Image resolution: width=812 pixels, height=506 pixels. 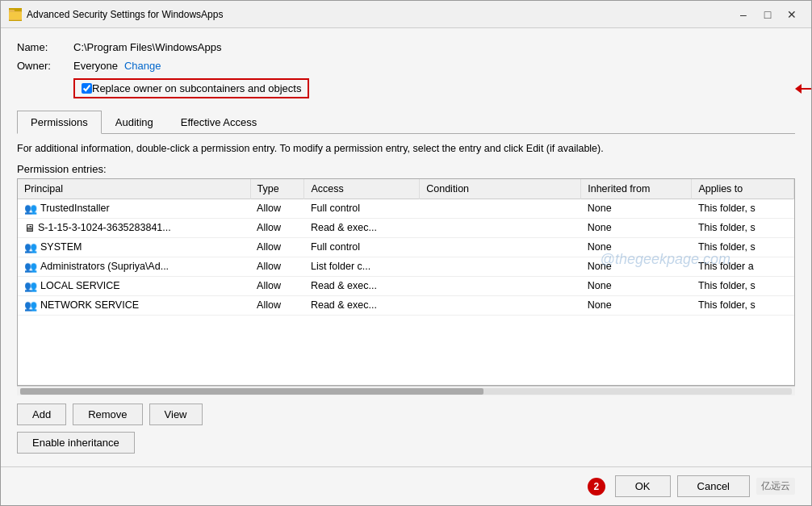 I want to click on title-bar: Advanced Security Settings for WindowsAp…, so click(x=406, y=15).